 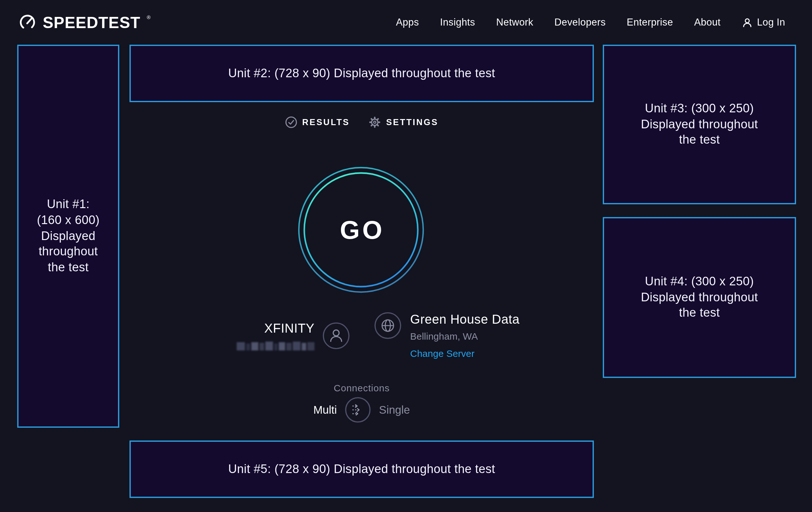 I want to click on nav-item-network: Network, so click(x=515, y=22).